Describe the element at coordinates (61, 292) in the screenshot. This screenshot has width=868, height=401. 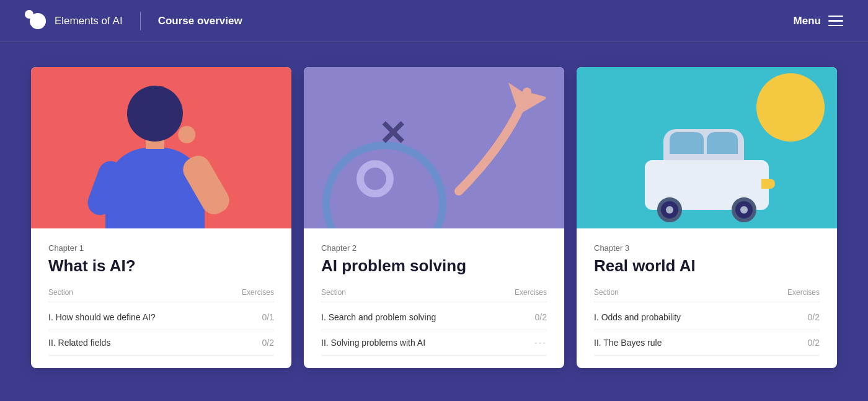
I see `section-col-label-1: Section` at that location.